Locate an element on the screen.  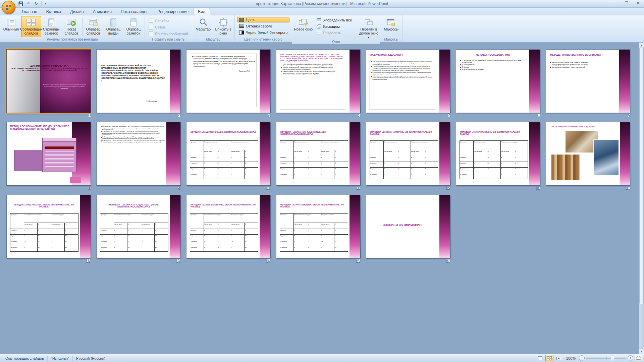
slide-thumbnail-11: МЕТОДИКА - «СКАЖИ, КАК ТЫ ДУМАЕШЬ» (ДО Э… is located at coordinates (318, 154).